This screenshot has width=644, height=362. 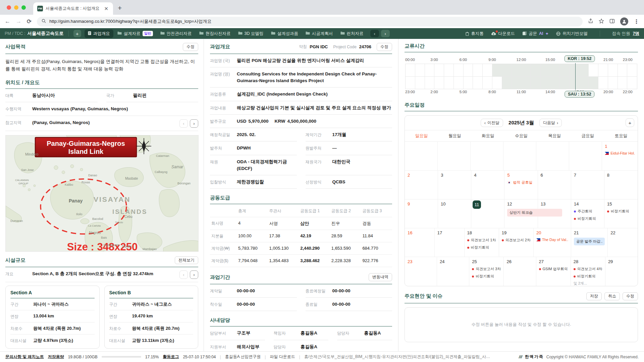 I want to click on calendar-day-cell: 3, so click(x=455, y=185).